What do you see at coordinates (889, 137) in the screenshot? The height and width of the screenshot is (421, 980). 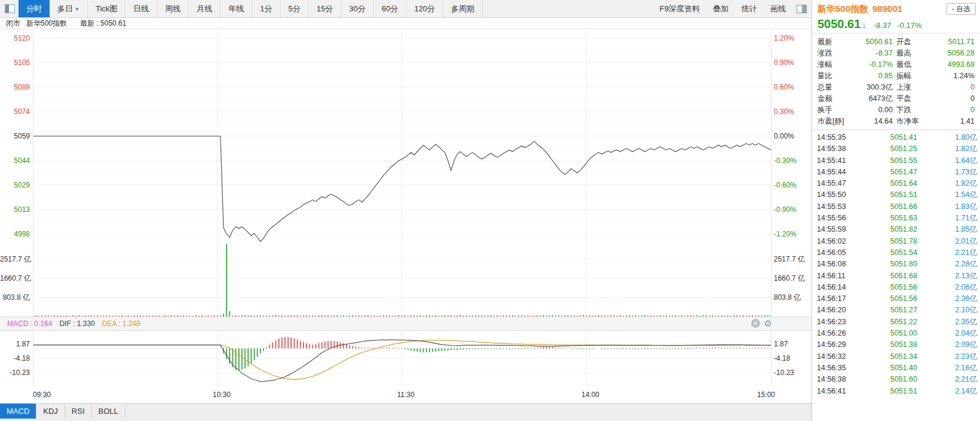 I see `tape-price: 5051.41` at bounding box center [889, 137].